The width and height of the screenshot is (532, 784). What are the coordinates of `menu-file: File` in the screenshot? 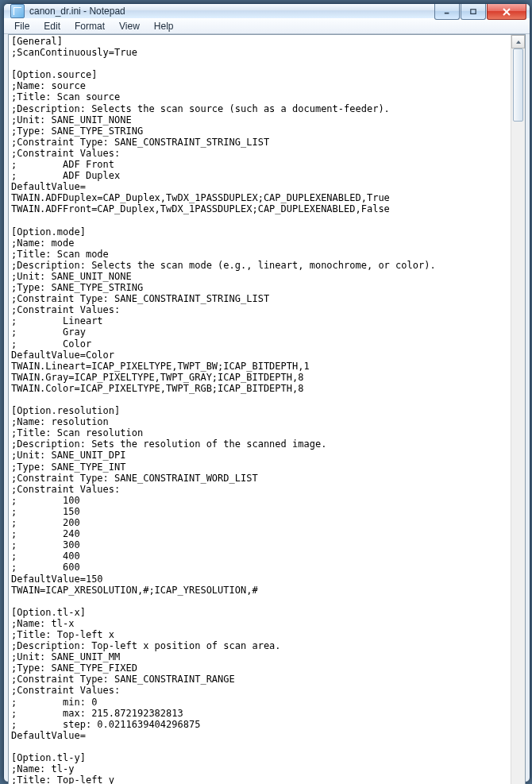 It's located at (22, 26).